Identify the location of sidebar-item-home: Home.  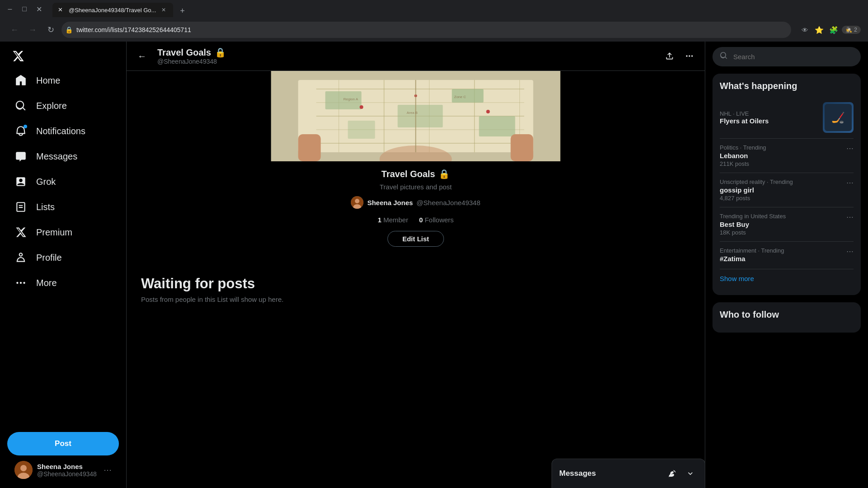
(63, 80).